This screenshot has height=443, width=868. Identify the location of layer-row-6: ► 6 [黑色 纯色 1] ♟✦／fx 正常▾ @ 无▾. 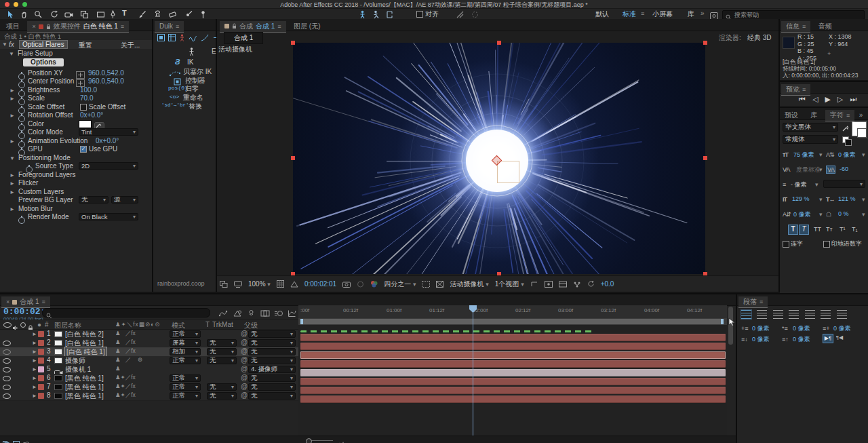
(149, 379).